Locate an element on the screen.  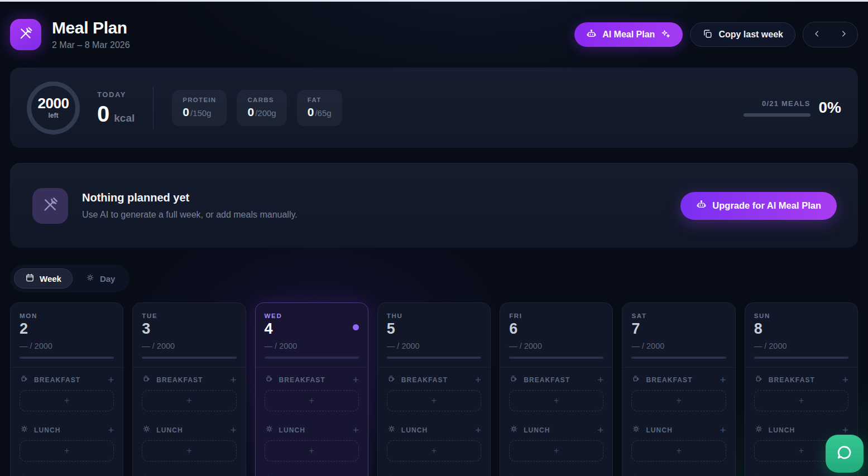
macros-row: PROTEIN 0 /150g CARBS 0 /200g FAT is located at coordinates (257, 108).